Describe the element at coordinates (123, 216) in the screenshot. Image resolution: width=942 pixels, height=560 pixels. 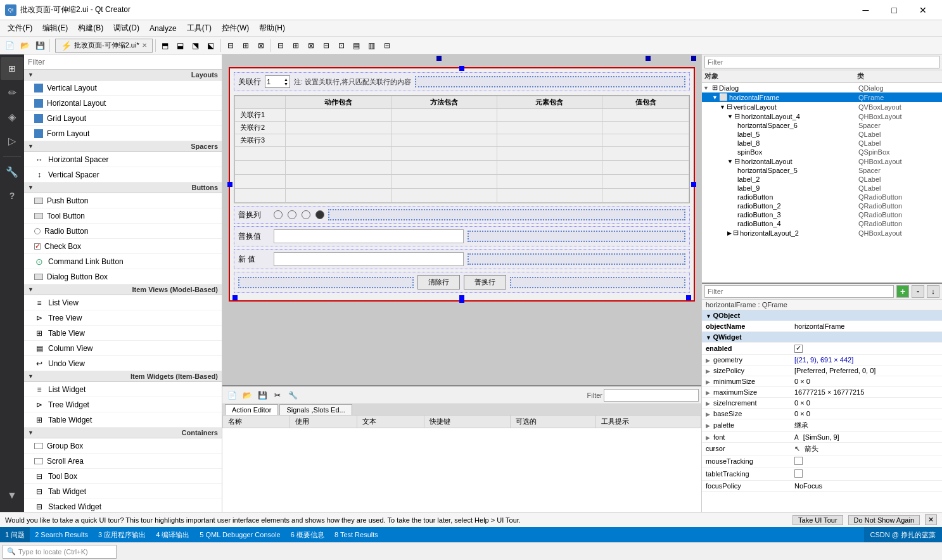
I see `widget-tool-button: Tool Button` at that location.